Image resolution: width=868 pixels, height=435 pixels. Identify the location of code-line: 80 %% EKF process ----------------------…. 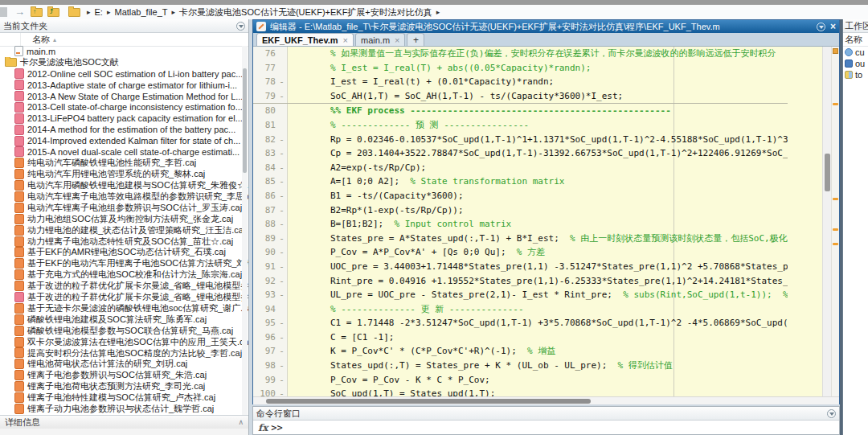
(521, 111).